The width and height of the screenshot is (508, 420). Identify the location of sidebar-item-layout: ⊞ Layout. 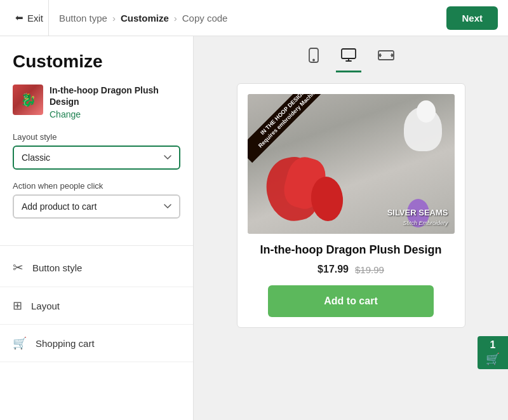
(97, 306).